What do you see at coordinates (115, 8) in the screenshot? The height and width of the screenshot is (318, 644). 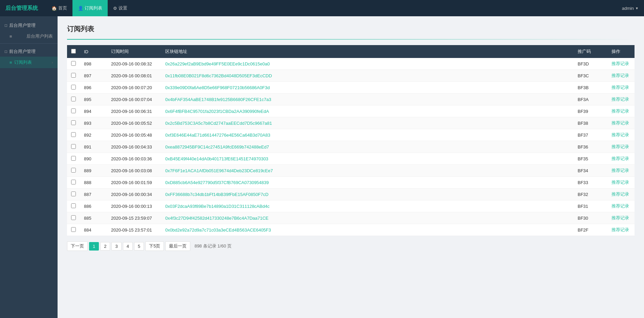 I see `settings-icon: ⚙` at bounding box center [115, 8].